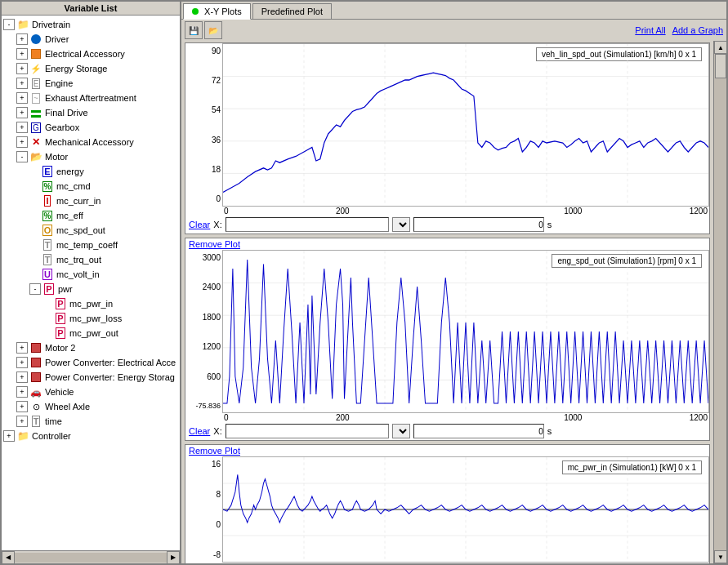 The width and height of the screenshot is (728, 565). Describe the element at coordinates (466, 563) in the screenshot. I see `plot-xaxis-3: 0 200 1000 1200` at that location.